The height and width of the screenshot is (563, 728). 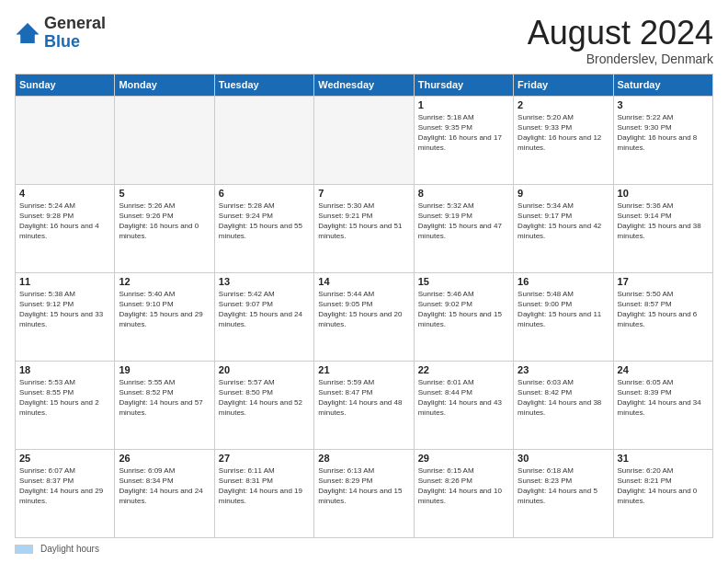 What do you see at coordinates (364, 85) in the screenshot?
I see `calendar-header-row: Sunday Monday Tuesday Wednesday Thursday…` at bounding box center [364, 85].